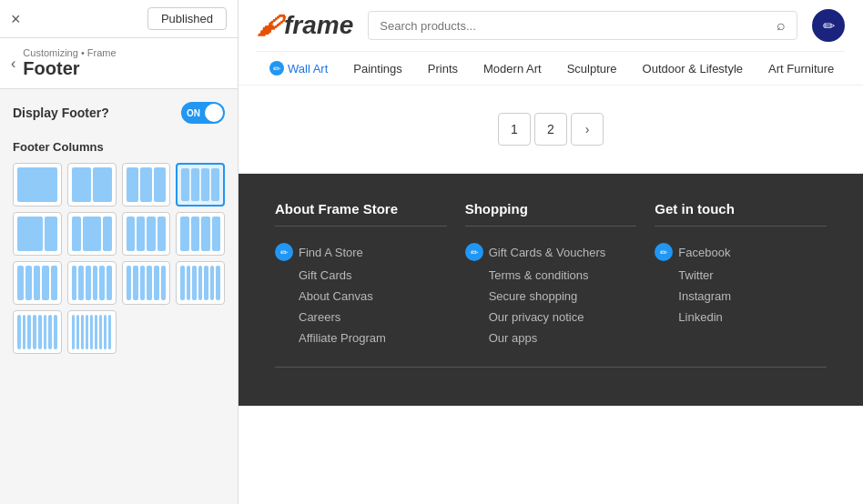  I want to click on panel-title: Footer, so click(69, 69).